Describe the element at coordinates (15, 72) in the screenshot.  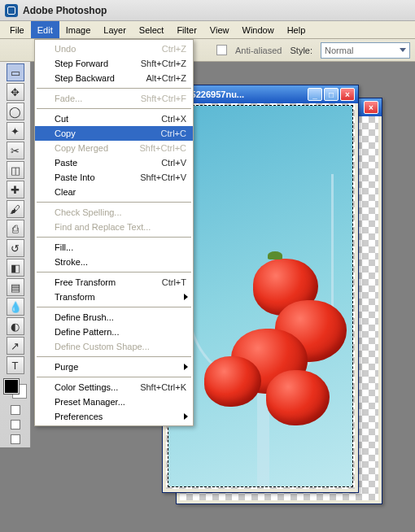
I see `marquee-tool: ▭` at that location.